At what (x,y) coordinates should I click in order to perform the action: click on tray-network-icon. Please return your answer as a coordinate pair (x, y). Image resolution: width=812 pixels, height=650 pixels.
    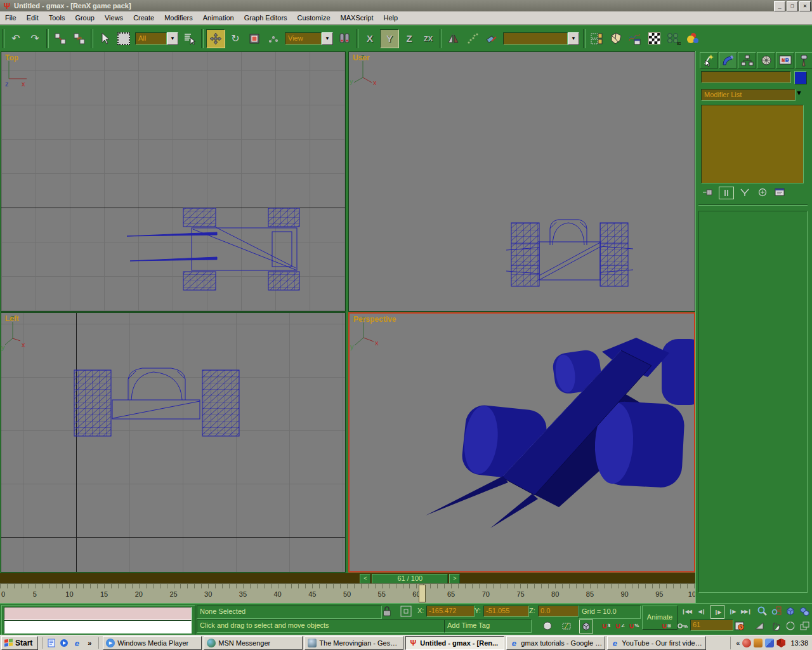
    Looking at the image, I should click on (769, 643).